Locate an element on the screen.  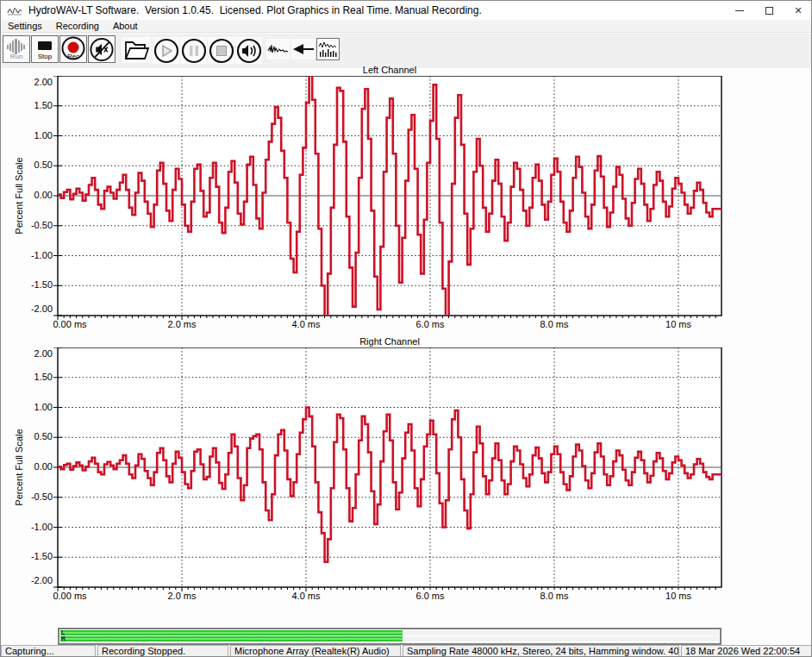
record-button: Rec is located at coordinates (73, 49).